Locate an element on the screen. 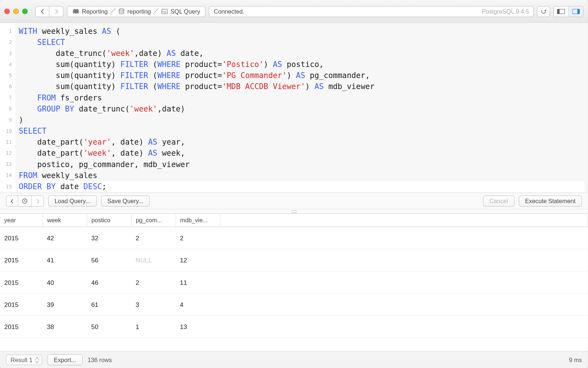 The height and width of the screenshot is (368, 588). table-row: 20153850113 is located at coordinates (294, 326).